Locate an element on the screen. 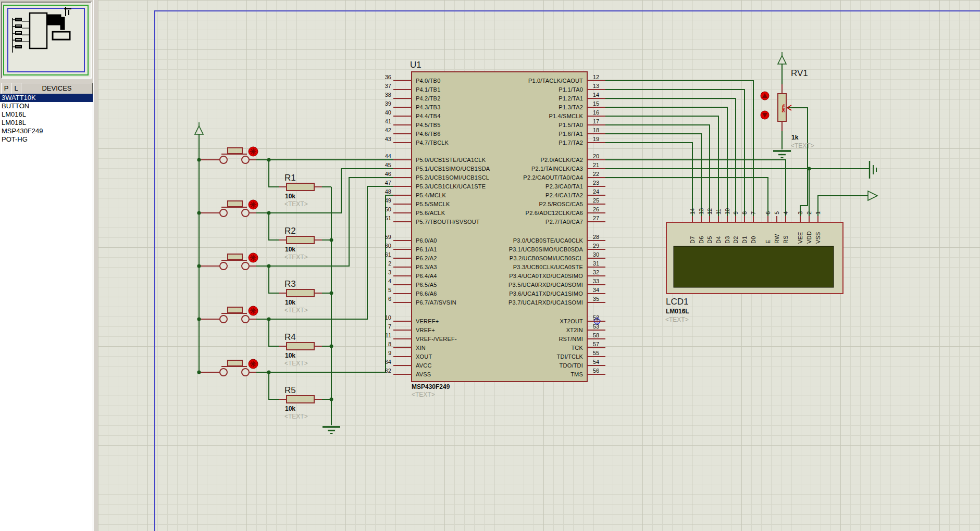  button-components is located at coordinates (229, 261).